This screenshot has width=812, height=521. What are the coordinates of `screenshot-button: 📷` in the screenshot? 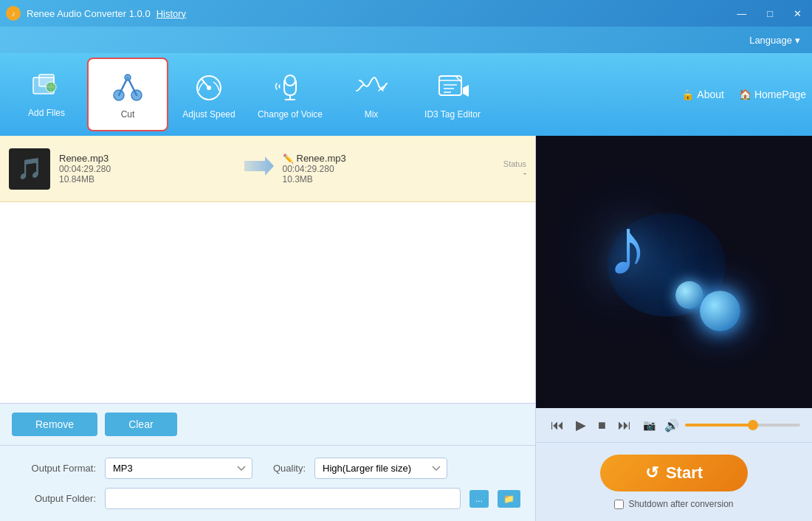 It's located at (650, 425).